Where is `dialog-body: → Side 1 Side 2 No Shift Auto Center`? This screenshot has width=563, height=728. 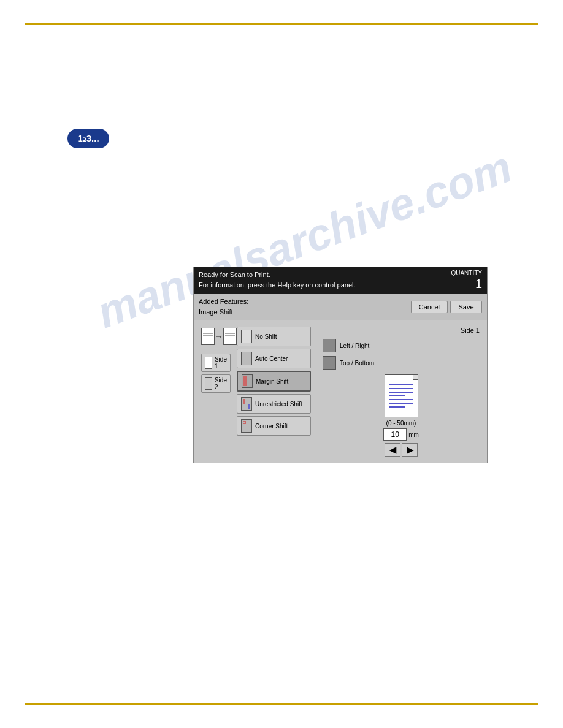
dialog-body: → Side 1 Side 2 No Shift Auto Center is located at coordinates (340, 392).